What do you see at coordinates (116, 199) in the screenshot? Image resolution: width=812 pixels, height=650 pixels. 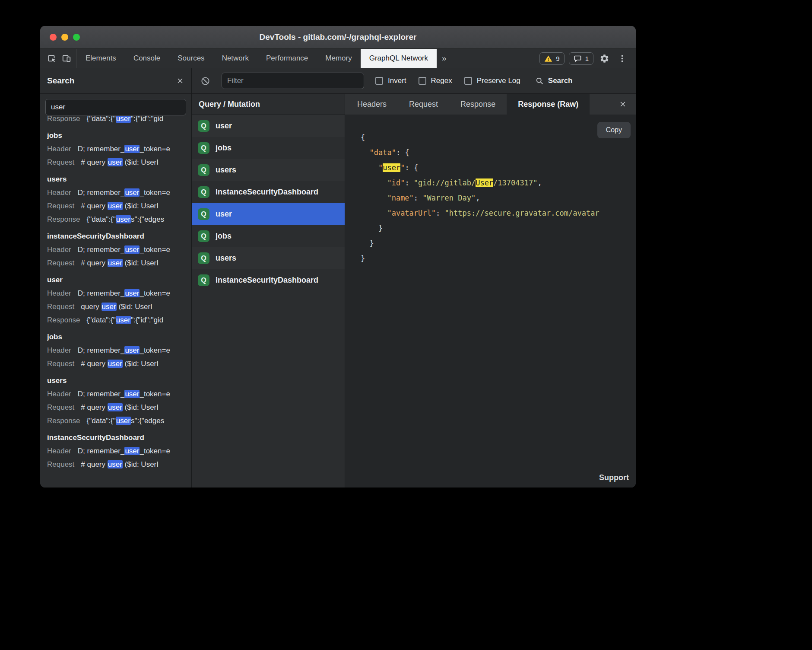 I see `search-result-group: usersHeaderD; remember_user_token=eReque…` at bounding box center [116, 199].